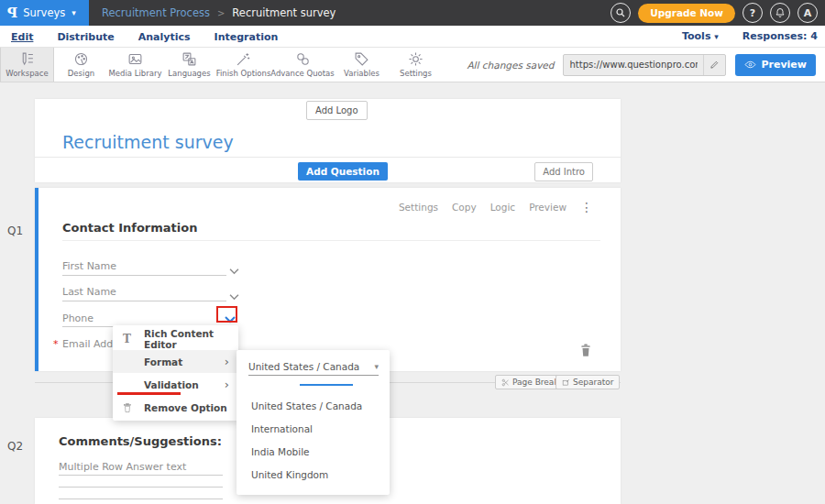 Image resolution: width=825 pixels, height=504 pixels. What do you see at coordinates (753, 13) in the screenshot?
I see `help-button: ?` at bounding box center [753, 13].